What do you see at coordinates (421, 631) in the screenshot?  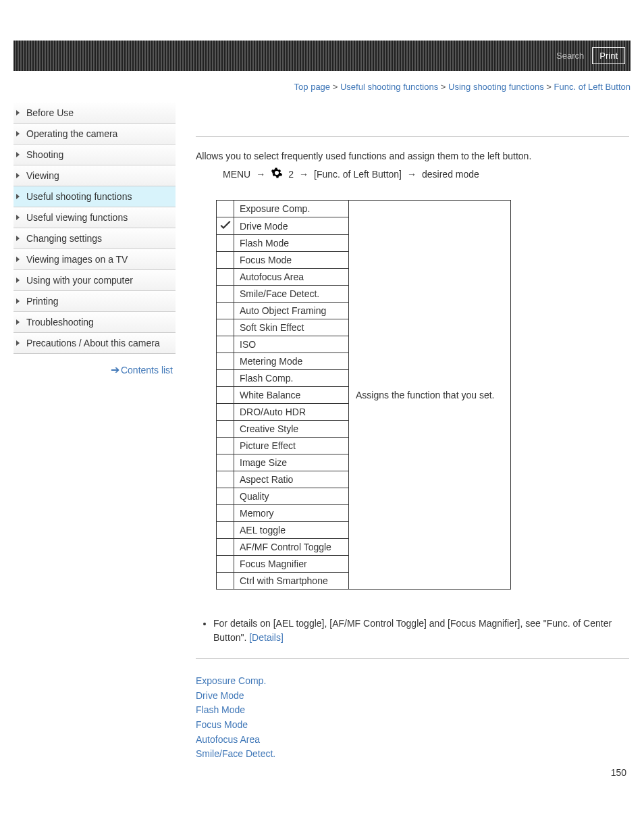 I see `note-item: For details on [AEL toggle], [AF/MF Cont…` at bounding box center [421, 631].